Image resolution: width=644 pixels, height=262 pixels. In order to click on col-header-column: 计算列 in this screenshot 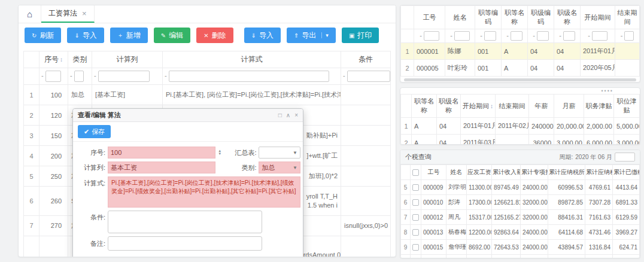, I will do `click(127, 60)`.